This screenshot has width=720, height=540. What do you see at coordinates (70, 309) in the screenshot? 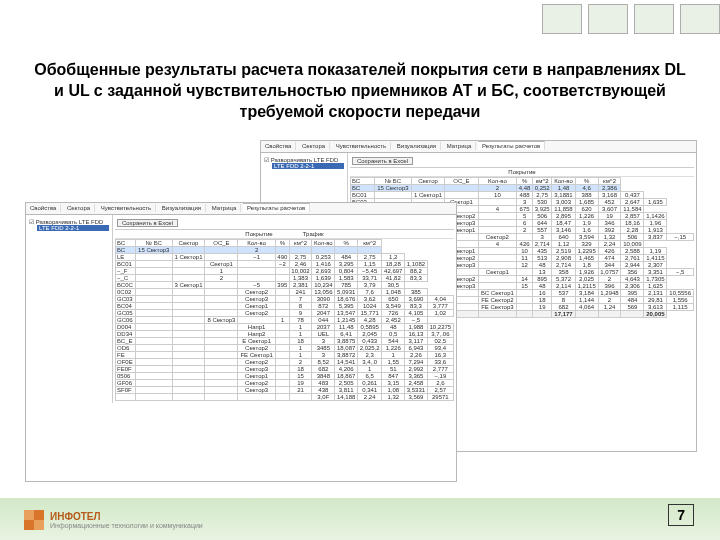
I see `tree-panel: ☑ Разворачивать LTE FDD LTE FDD 2-2-1` at bounding box center [70, 309].